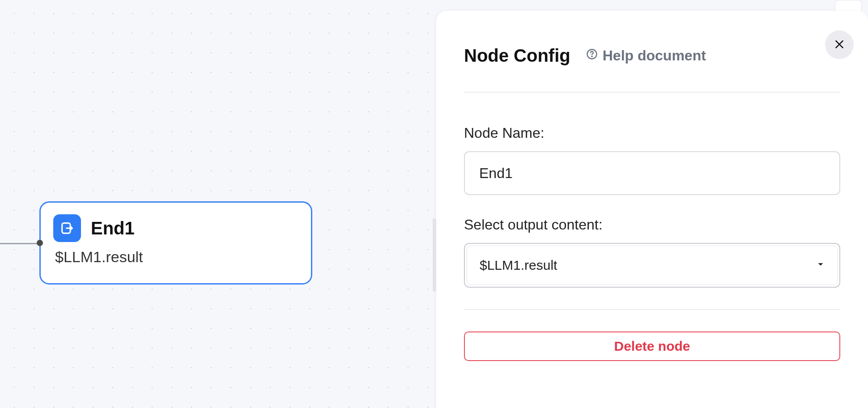 This screenshot has height=408, width=868. I want to click on output-content-value: $LLM1.result, so click(518, 265).